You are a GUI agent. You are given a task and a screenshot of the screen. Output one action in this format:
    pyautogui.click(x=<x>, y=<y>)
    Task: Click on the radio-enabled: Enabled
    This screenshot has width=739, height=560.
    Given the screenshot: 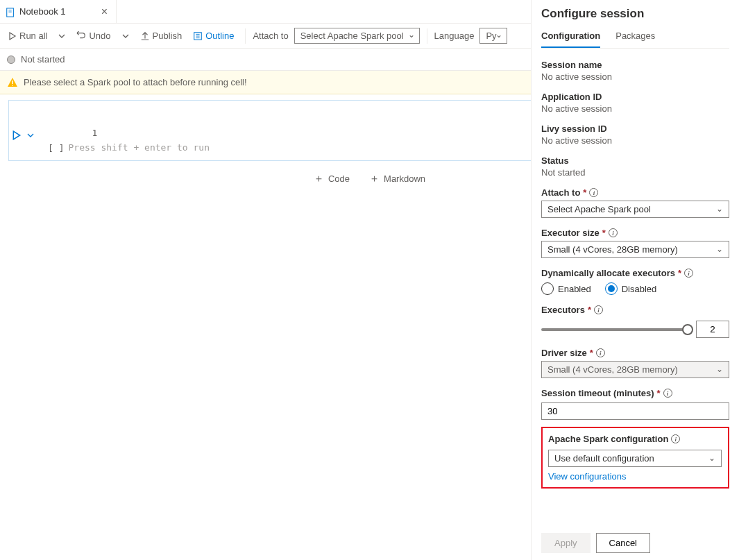 What is the action you would take?
    pyautogui.click(x=566, y=289)
    